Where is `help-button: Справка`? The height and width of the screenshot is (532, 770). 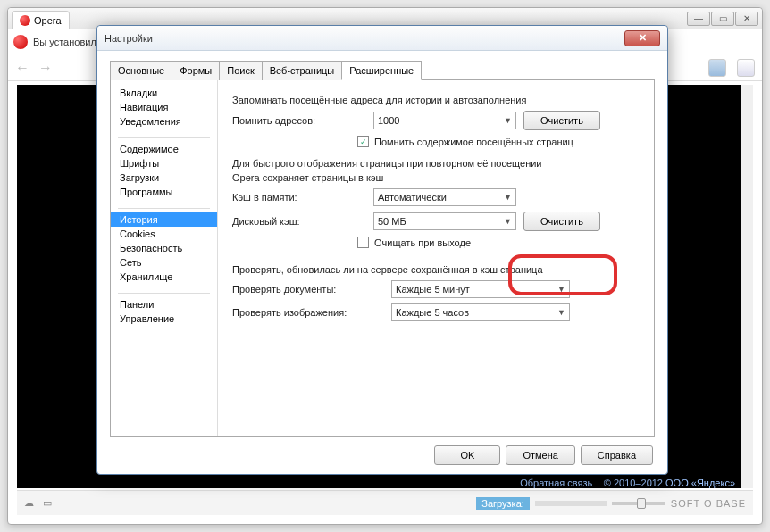 help-button: Справка is located at coordinates (616, 455).